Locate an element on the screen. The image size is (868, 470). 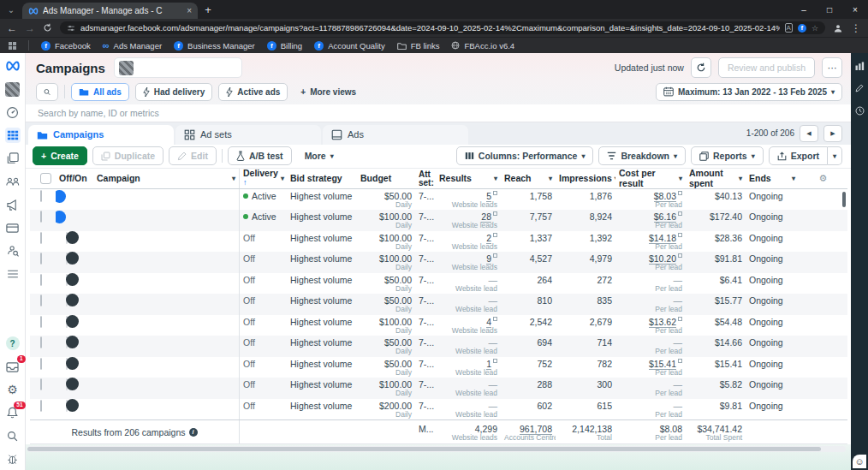
window-close-button: × is located at coordinates (855, 10).